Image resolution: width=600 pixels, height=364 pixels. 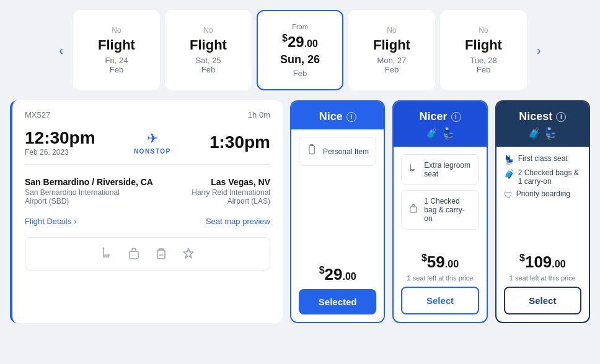 What do you see at coordinates (440, 262) in the screenshot?
I see `nicer-price: $59.00` at bounding box center [440, 262].